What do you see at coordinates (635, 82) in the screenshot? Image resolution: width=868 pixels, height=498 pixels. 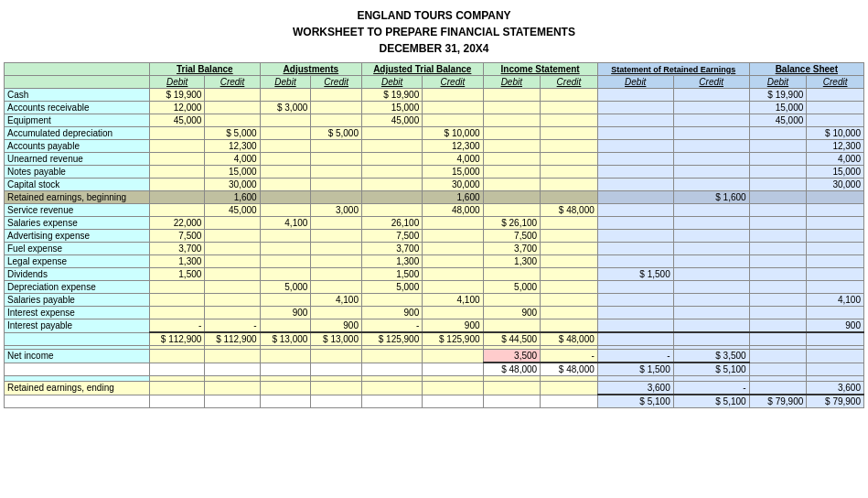 I see `re-debit-label: Debit` at bounding box center [635, 82].